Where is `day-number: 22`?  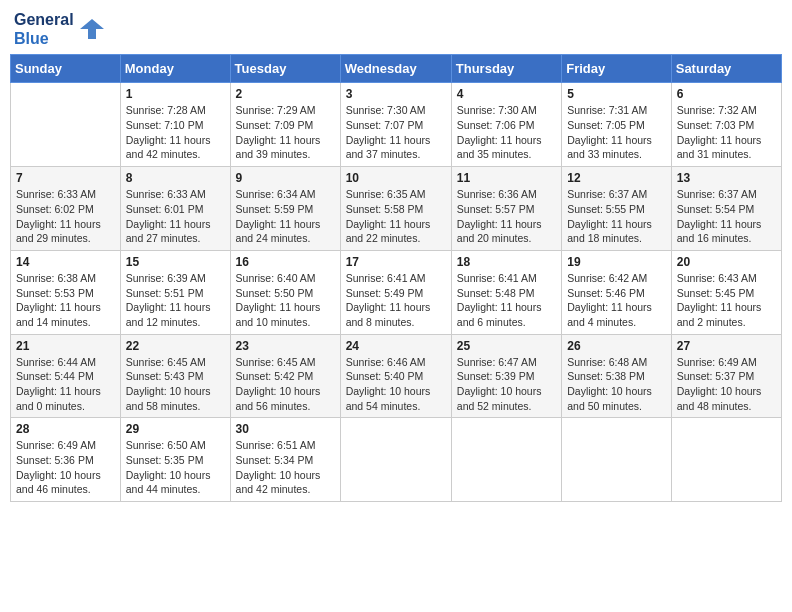
day-number: 22 is located at coordinates (176, 346).